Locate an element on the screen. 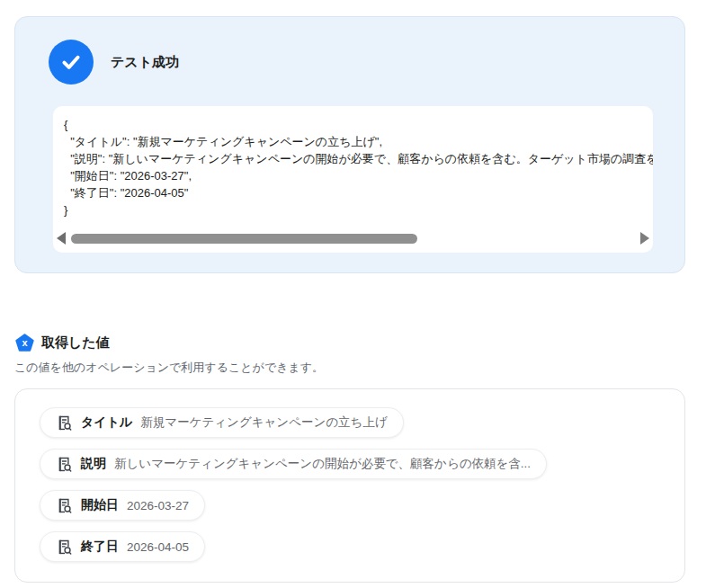 This screenshot has height=588, width=715. svg-text: x is located at coordinates (25, 343).